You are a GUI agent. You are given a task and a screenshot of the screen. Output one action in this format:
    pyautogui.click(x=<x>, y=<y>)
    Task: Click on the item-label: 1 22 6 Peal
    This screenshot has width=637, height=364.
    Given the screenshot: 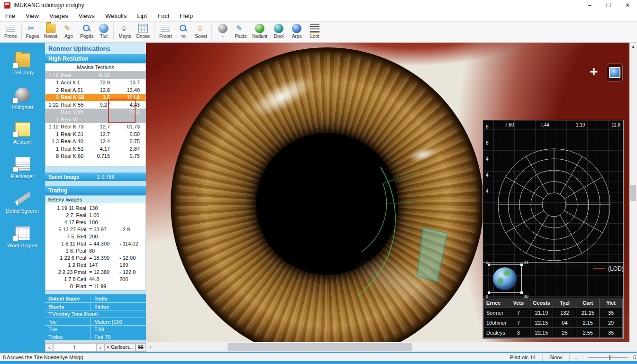 What is the action you would take?
    pyautogui.click(x=67, y=258)
    